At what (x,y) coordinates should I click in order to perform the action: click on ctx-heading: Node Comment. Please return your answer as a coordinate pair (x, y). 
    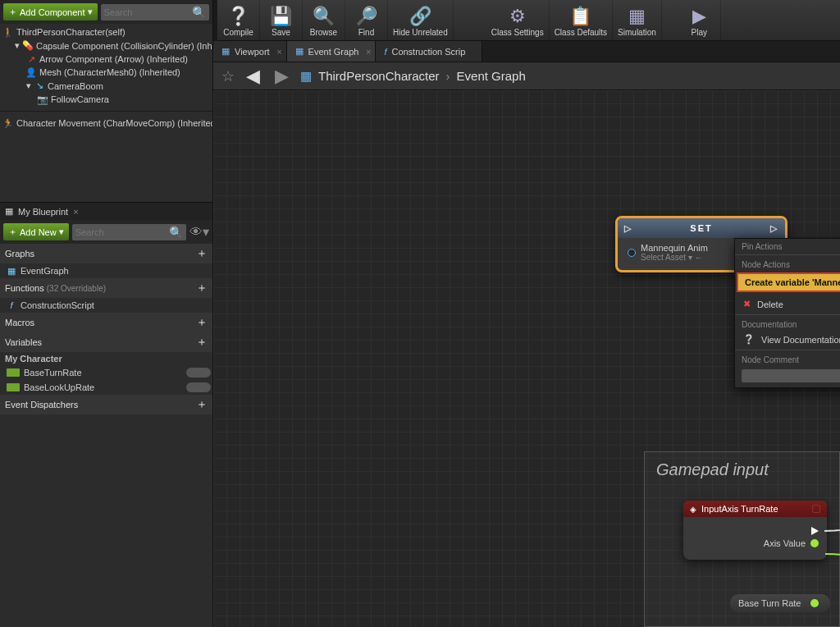
    Looking at the image, I should click on (788, 359).